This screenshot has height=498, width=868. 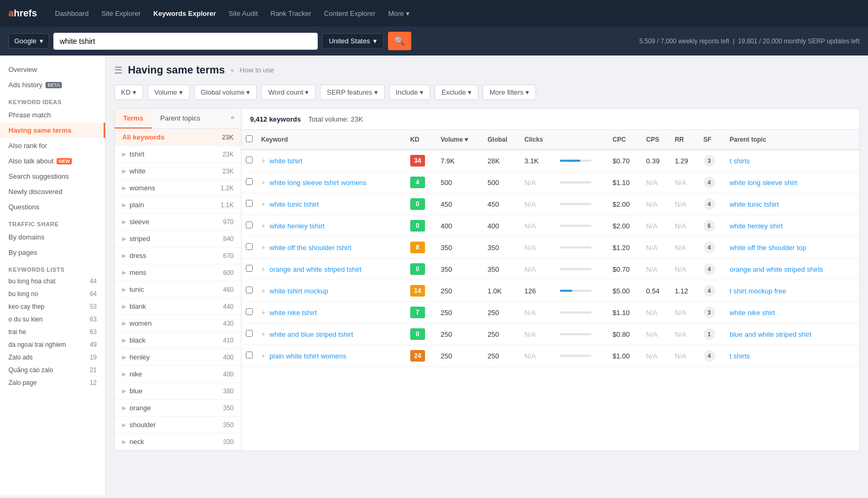 What do you see at coordinates (656, 140) in the screenshot?
I see `th-cps: CPS` at bounding box center [656, 140].